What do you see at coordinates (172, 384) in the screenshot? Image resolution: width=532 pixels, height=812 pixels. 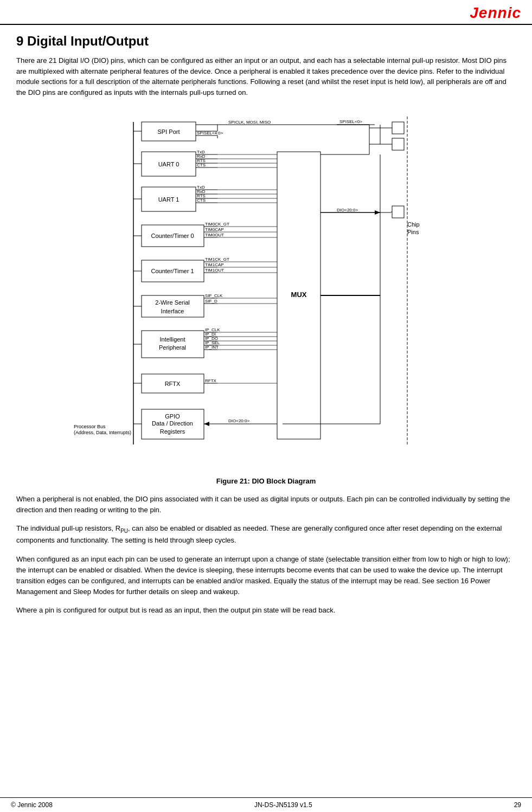 I see `rftx-label: RFTX` at bounding box center [172, 384].